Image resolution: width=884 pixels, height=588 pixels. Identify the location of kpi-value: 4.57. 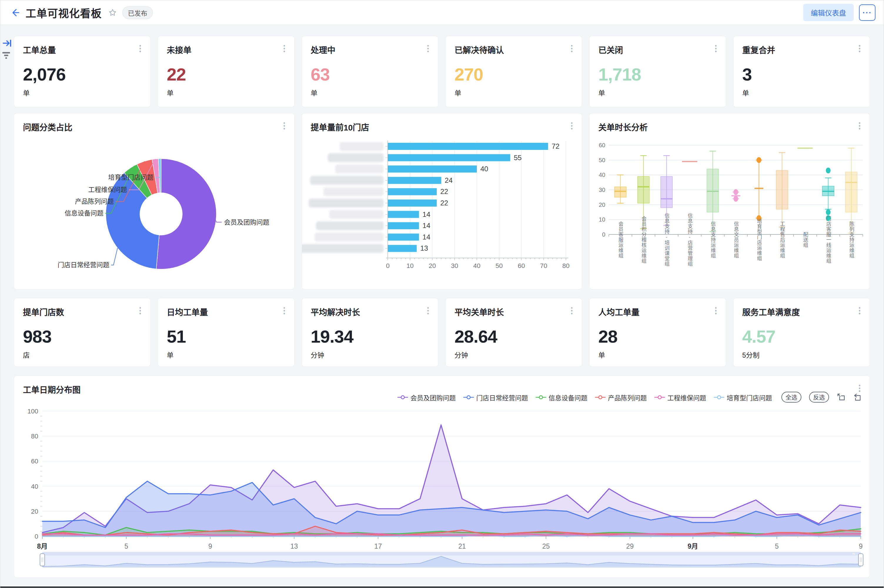
(802, 332).